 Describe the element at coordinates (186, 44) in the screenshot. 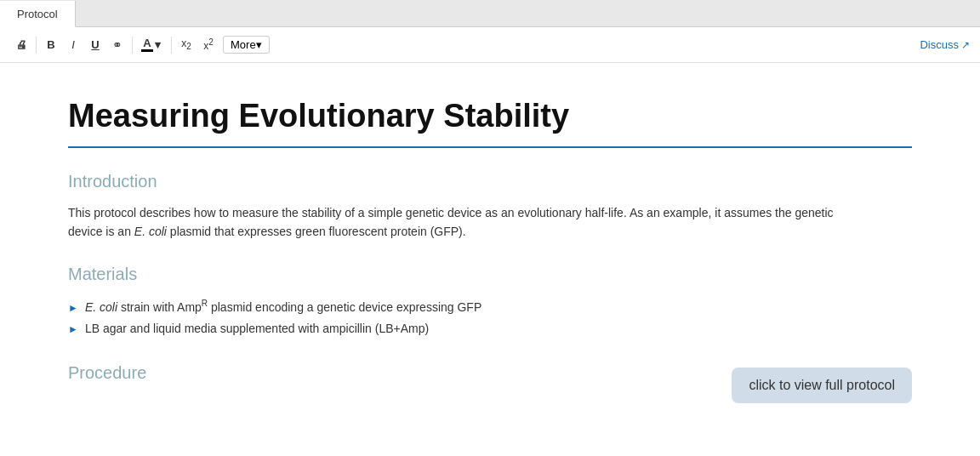

I see `subscript-label: x2` at that location.